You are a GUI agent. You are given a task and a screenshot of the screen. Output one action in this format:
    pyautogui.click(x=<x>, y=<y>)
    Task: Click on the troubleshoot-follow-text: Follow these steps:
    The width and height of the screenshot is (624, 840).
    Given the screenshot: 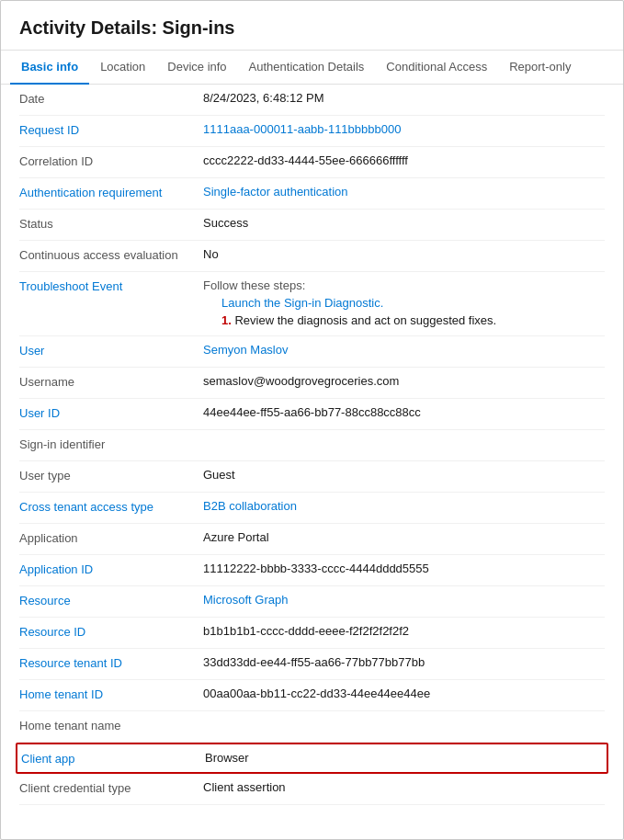 What is the action you would take?
    pyautogui.click(x=404, y=285)
    